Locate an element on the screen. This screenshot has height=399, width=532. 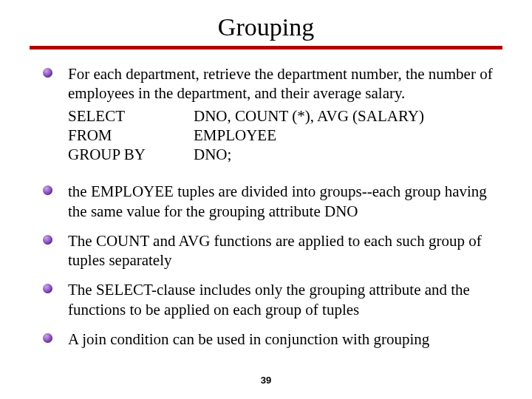
sql-keyword: SELECT is located at coordinates (131, 116).